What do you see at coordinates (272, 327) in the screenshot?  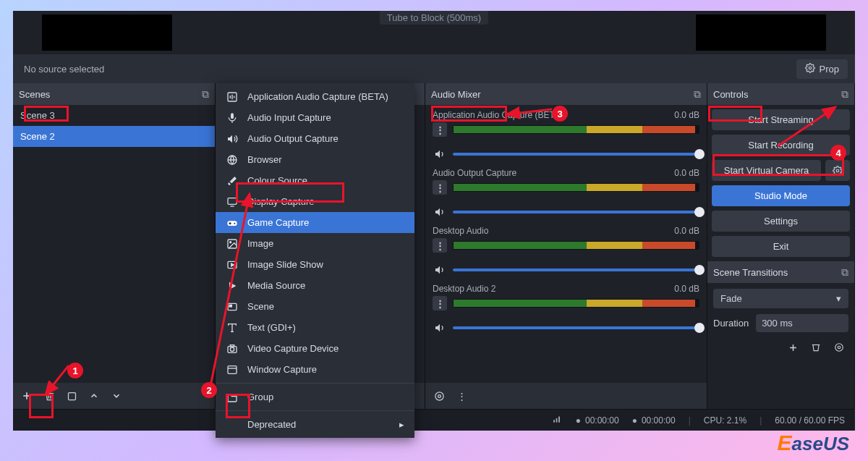 I see `menu-item-label: Text (GDI+)` at bounding box center [272, 327].